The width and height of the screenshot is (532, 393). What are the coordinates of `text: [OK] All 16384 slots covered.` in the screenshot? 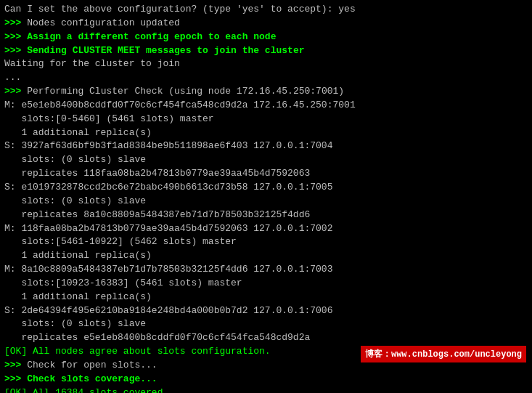 It's located at (86, 390).